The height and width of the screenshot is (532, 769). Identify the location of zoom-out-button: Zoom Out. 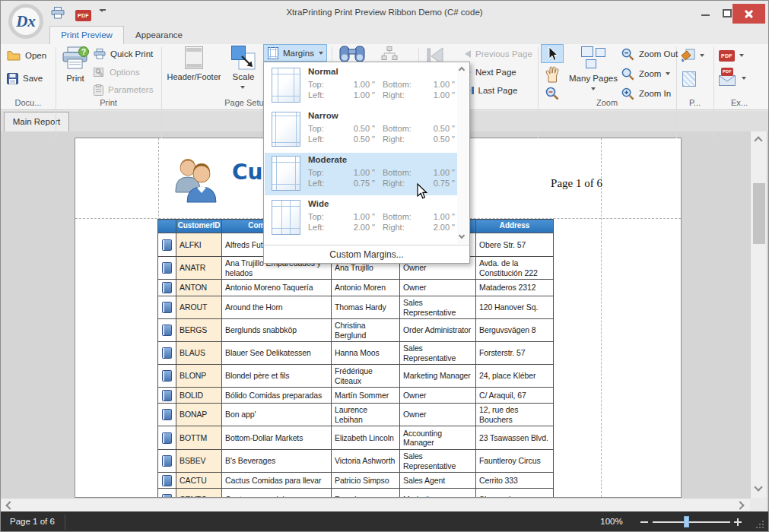
(653, 54).